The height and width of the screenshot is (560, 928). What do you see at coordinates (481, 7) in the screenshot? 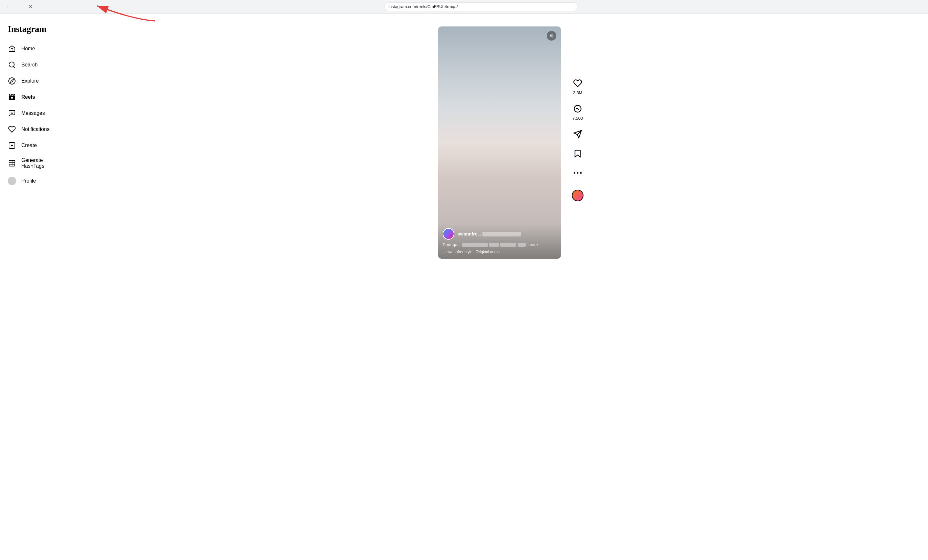
I see `url-bar: instagram.com/reels/CmFBUh4rmqa/` at bounding box center [481, 7].